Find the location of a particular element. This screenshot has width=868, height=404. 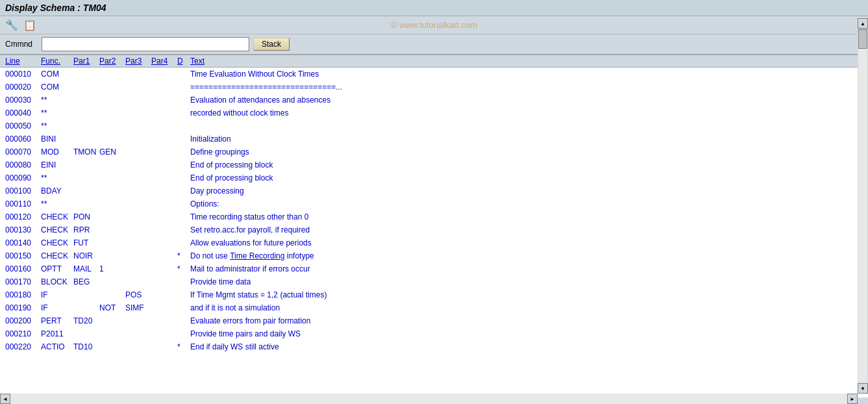

cell-par1: TD20 is located at coordinates (86, 321).